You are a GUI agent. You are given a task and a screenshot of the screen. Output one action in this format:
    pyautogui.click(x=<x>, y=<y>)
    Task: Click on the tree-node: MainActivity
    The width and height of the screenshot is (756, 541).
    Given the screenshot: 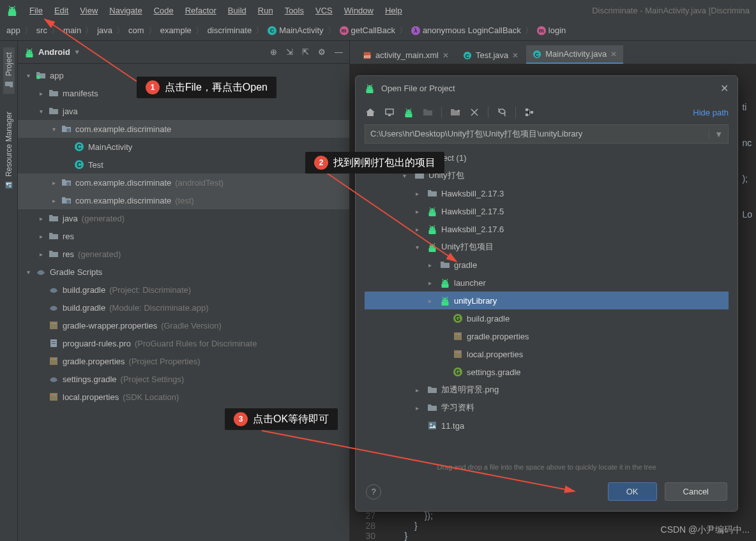 What is the action you would take?
    pyautogui.click(x=184, y=147)
    